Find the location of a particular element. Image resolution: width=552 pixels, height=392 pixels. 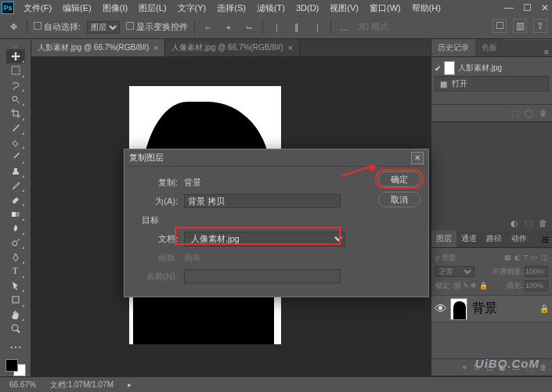

filter-pixel-icon: ▦ is located at coordinates (507, 257).